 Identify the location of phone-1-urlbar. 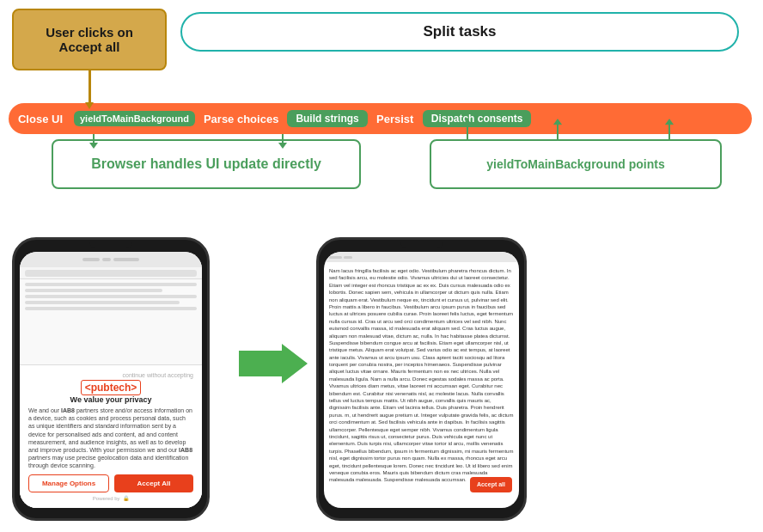
(111, 273).